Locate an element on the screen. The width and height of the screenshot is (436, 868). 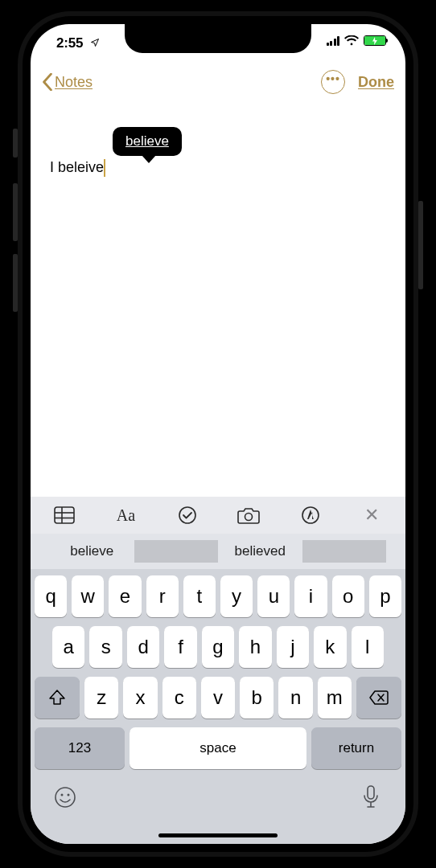
key-n: n is located at coordinates (295, 698).